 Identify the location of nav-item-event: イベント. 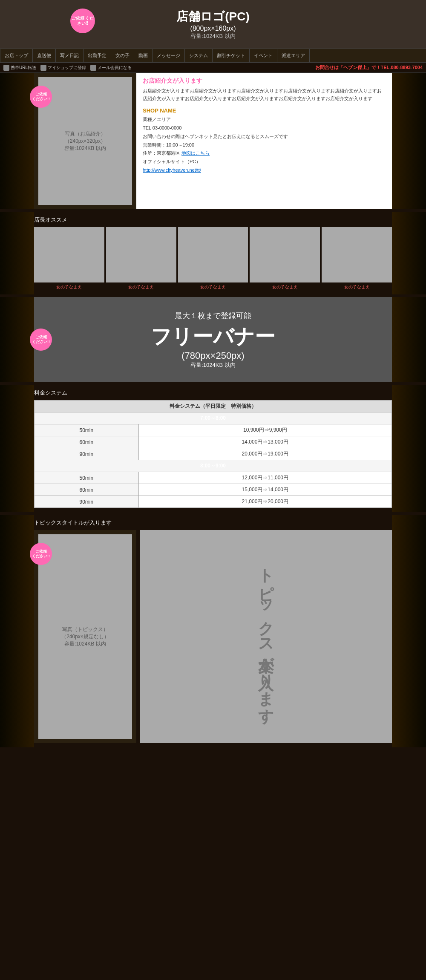
(263, 55).